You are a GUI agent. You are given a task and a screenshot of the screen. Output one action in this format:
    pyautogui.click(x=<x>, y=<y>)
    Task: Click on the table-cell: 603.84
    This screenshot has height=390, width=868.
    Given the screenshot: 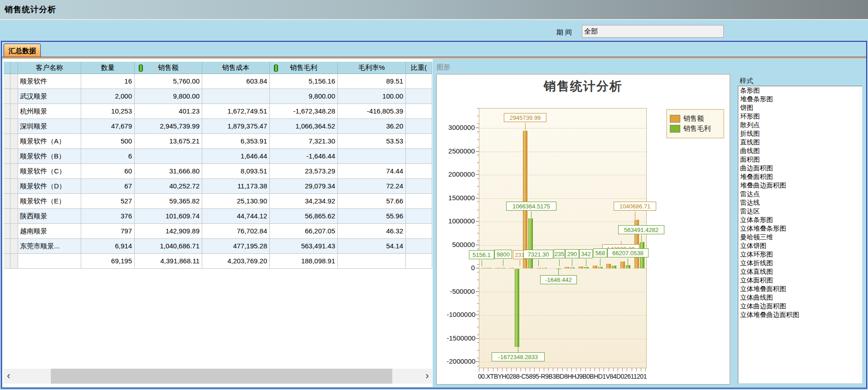 What is the action you would take?
    pyautogui.click(x=236, y=82)
    